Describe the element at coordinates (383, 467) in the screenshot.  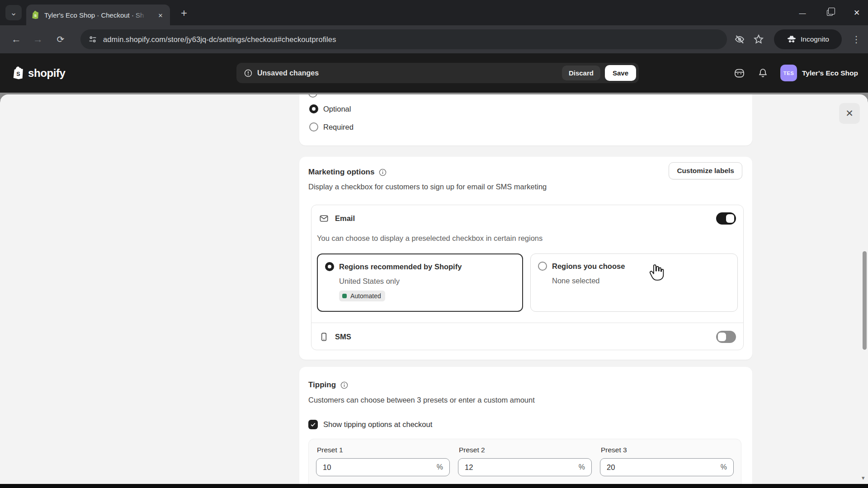
I see `preset-1-field: %` at that location.